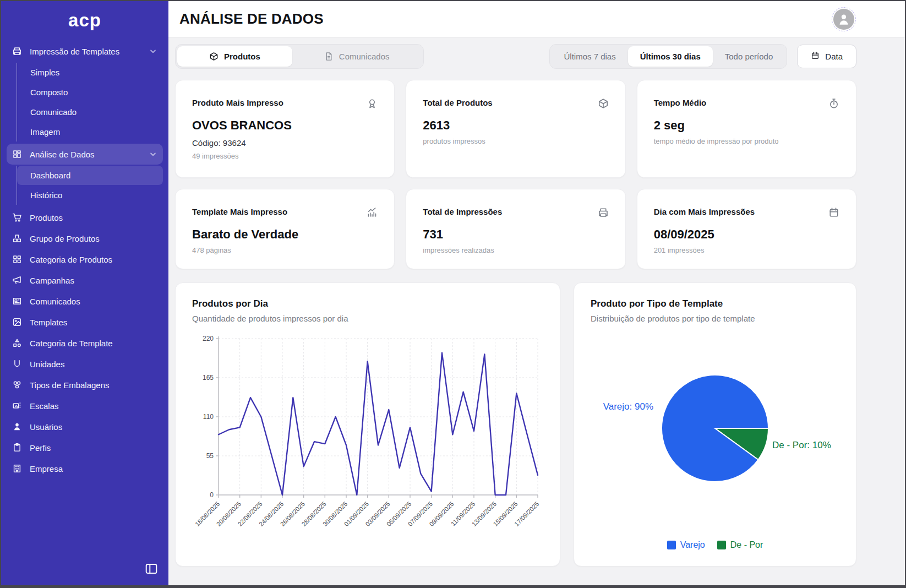 The width and height of the screenshot is (906, 588). Describe the element at coordinates (746, 229) in the screenshot. I see `stat-card-5: Dia com Mais Impressões08/09/2025201 imp…` at that location.